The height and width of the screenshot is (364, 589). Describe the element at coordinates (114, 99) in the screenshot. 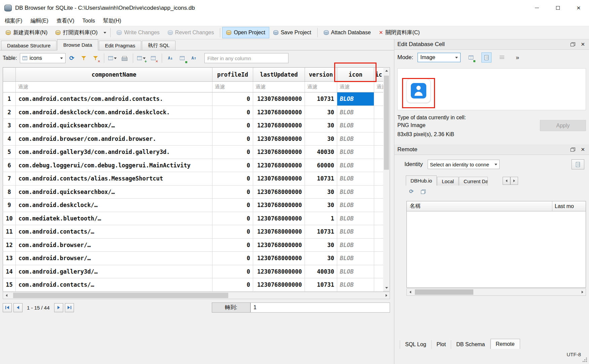

I see `cell-componentName: com.android.contacts/com.android.contact…` at that location.